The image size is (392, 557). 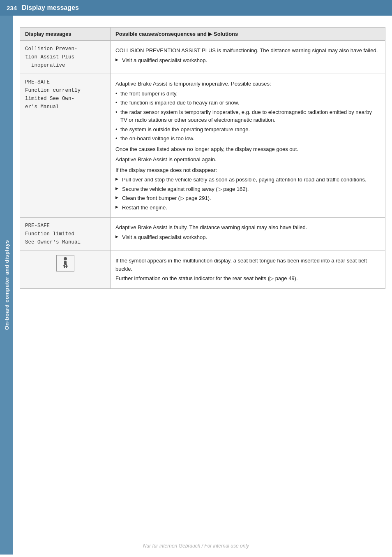 I want to click on col2-header: Possible causes/consequences and ▶ Solut…, so click(x=248, y=34).